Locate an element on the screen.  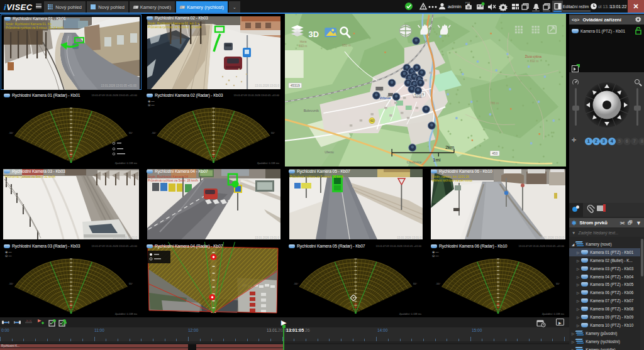
svg-text: 2km is located at coordinates (450, 147).